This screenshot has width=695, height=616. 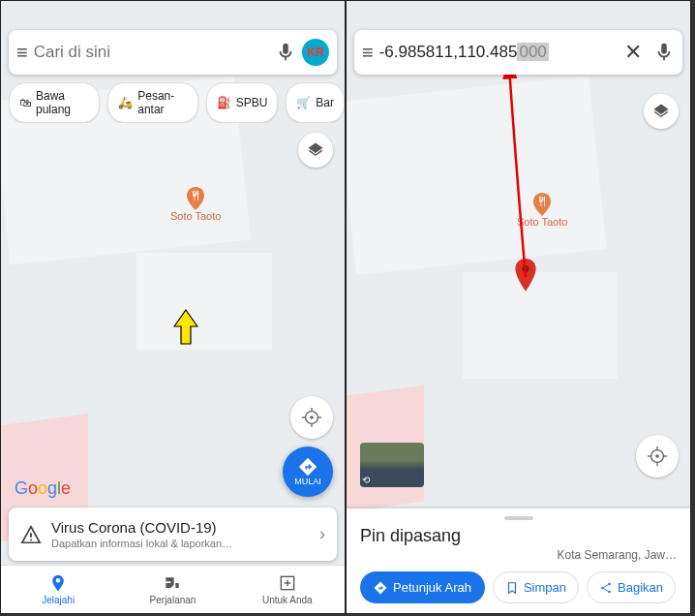 I want to click on bottom-nav: Jelajahi Perjalanan Untuk Anda, so click(x=172, y=589).